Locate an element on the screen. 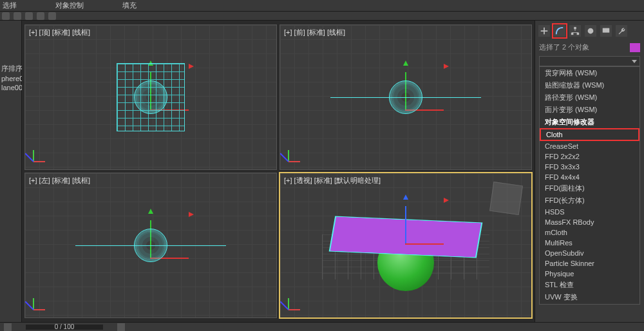 The height and width of the screenshot is (331, 644). menu-object-control: 对象控制 is located at coordinates (70, 5).